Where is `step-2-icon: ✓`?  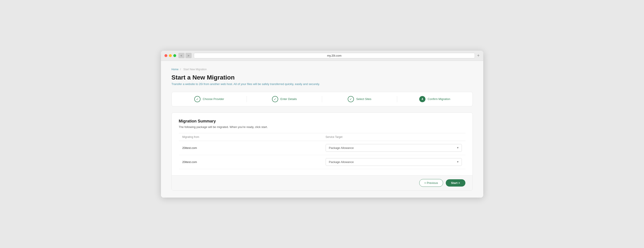 step-2-icon: ✓ is located at coordinates (275, 99).